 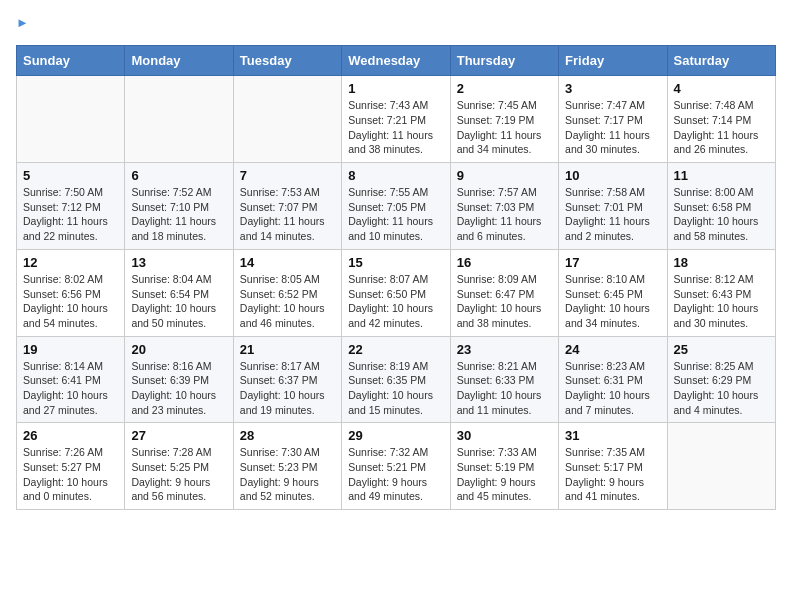 I want to click on day-info: Sunrise: 8:04 AM Sunset: 6:54 PM Dayligh…, so click(x=178, y=302).